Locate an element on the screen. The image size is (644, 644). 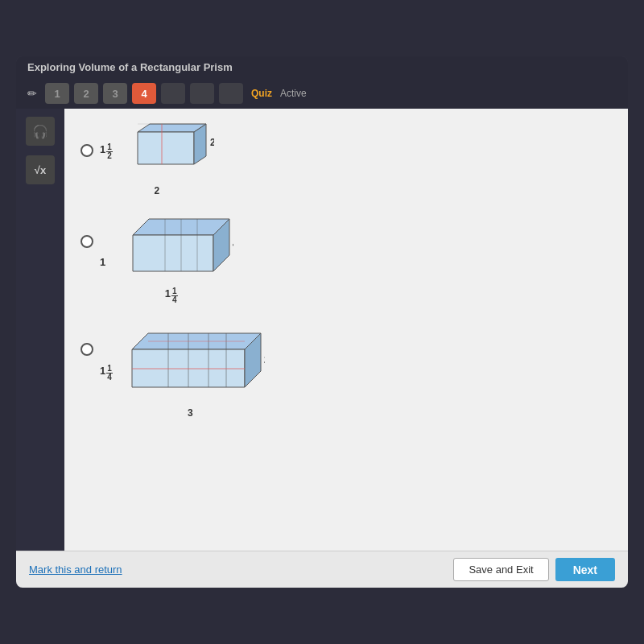
footer: Mark this and return Save and Exit Next is located at coordinates (322, 569).